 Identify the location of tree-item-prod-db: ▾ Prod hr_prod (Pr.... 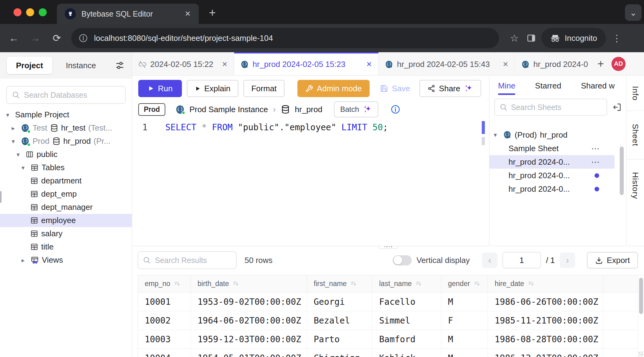
(66, 141).